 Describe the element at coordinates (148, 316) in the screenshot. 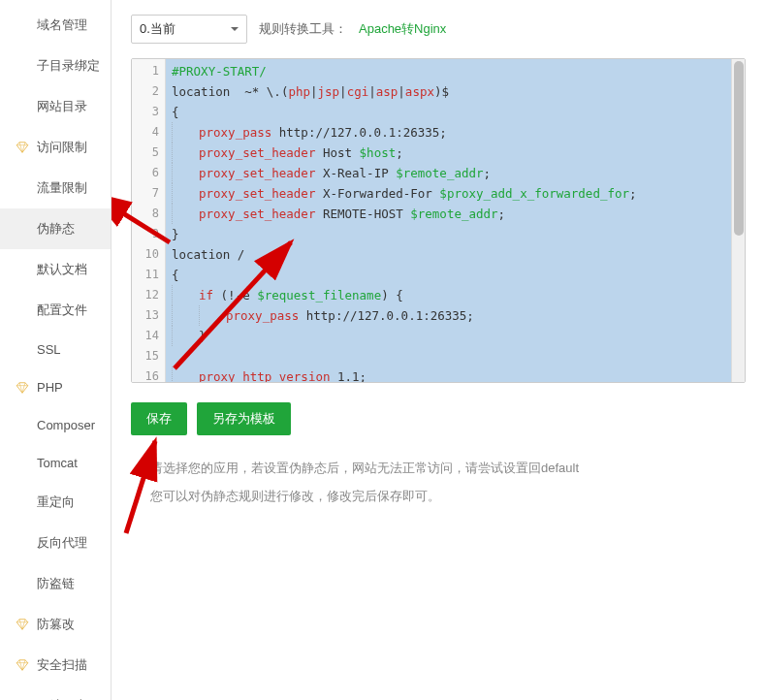

I see `line-number: 13` at that location.